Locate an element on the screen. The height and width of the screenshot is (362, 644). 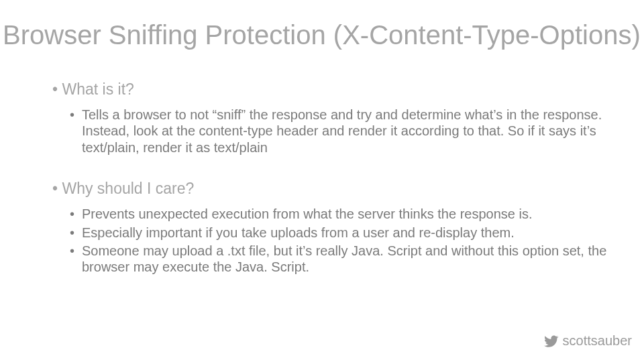
list-item: • Especially important if you take uploa… is located at coordinates (343, 233).